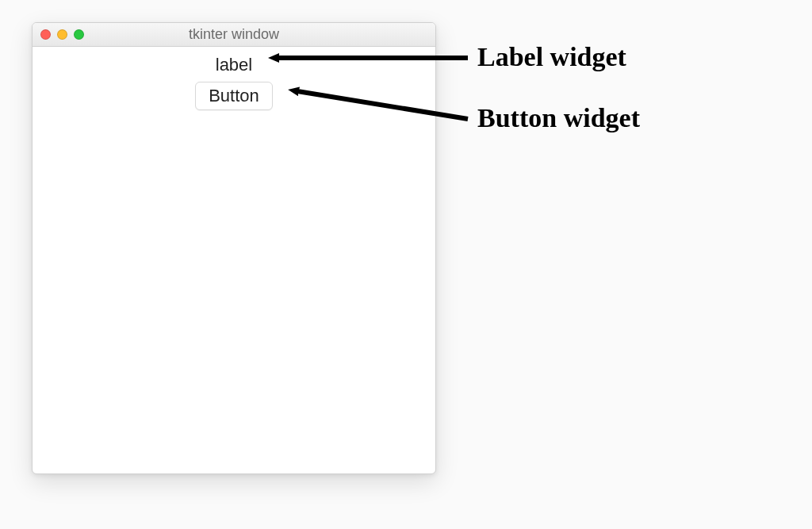 The width and height of the screenshot is (812, 529). Describe the element at coordinates (234, 35) in the screenshot. I see `window-title: tkinter window` at that location.